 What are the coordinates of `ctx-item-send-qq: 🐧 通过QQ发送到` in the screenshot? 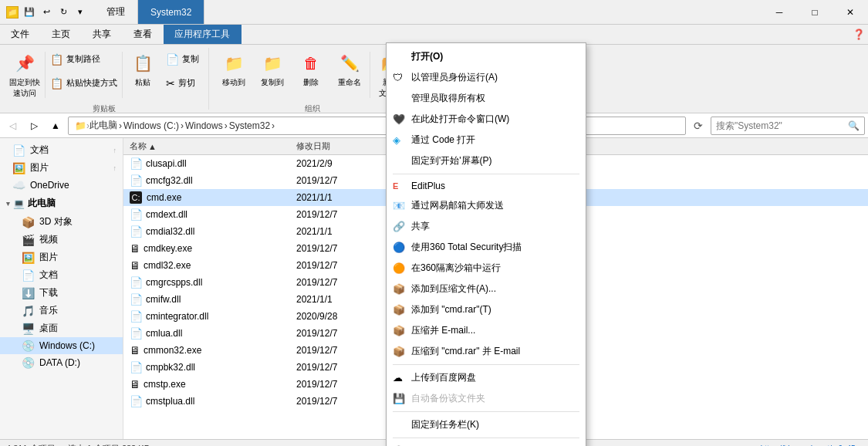 It's located at (486, 443).